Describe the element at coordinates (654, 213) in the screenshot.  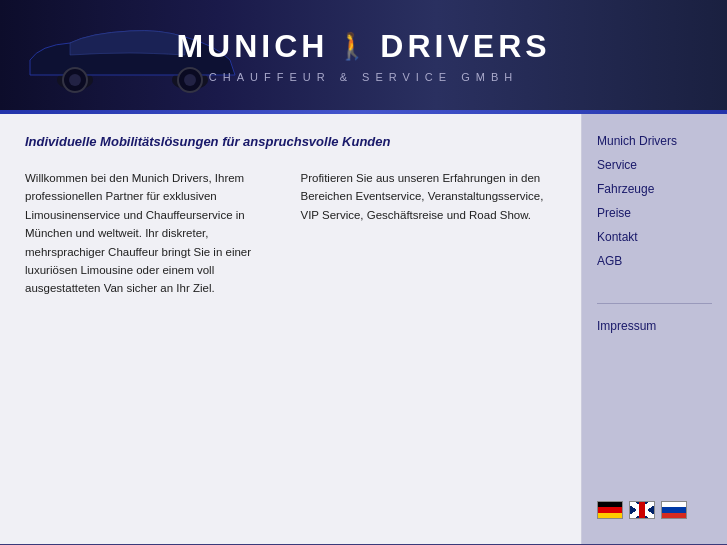
I see `nav-item-preise: Preise` at that location.